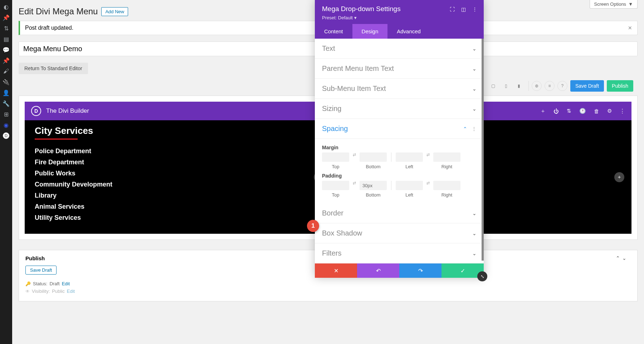  What do you see at coordinates (6, 82) in the screenshot?
I see `plugins-icon: 🔌` at bounding box center [6, 82].